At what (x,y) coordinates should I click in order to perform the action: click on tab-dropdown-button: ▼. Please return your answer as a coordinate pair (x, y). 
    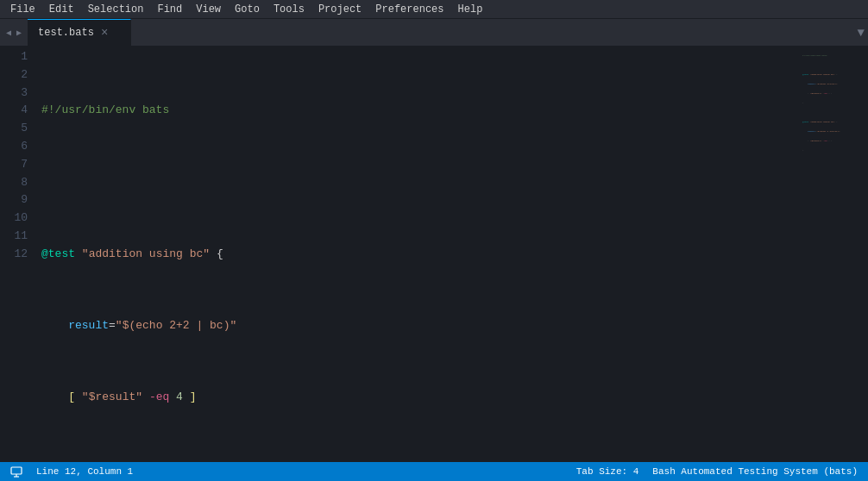
    Looking at the image, I should click on (861, 33).